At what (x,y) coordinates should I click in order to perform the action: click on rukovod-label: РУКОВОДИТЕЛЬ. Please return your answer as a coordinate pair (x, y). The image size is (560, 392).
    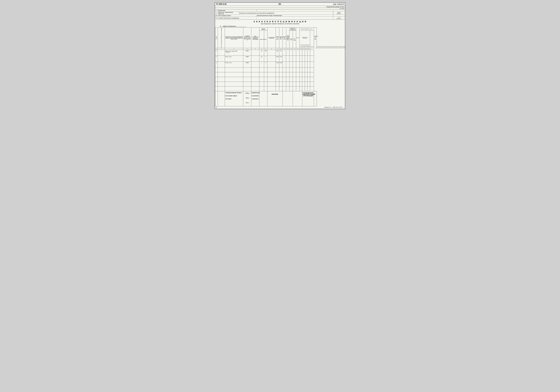
    Looking at the image, I should click on (308, 93).